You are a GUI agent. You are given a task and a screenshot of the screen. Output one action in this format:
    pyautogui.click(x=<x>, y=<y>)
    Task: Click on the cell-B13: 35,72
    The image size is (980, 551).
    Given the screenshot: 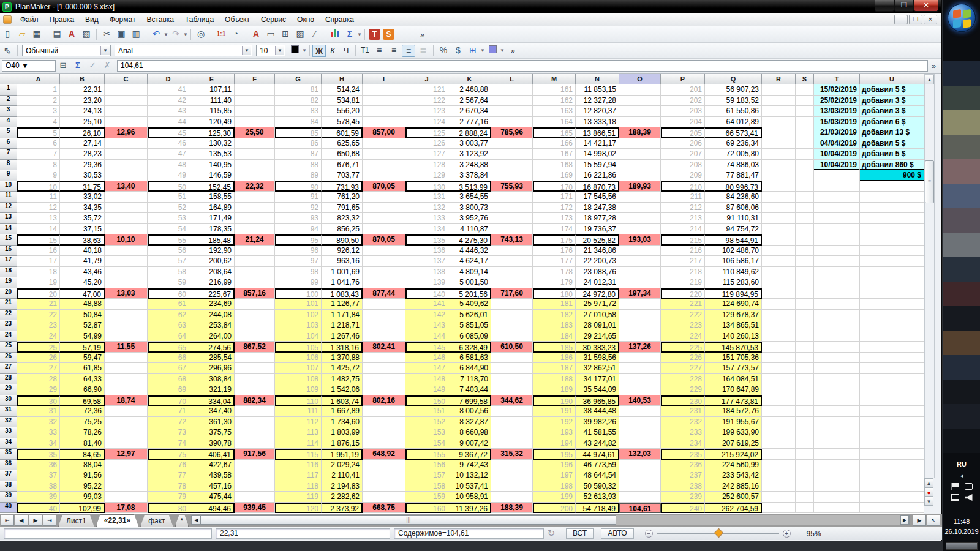 What is the action you would take?
    pyautogui.click(x=82, y=219)
    